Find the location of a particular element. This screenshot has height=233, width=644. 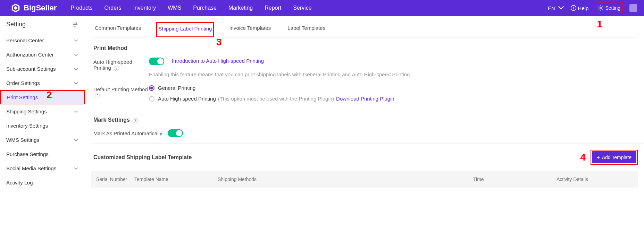

setting-link: Setting is located at coordinates (609, 8).